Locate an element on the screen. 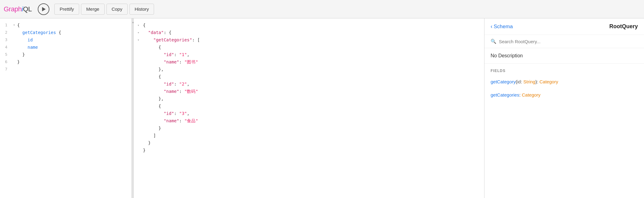 Image resolution: width=644 pixels, height=198 pixels. schema-search-input is located at coordinates (568, 42).